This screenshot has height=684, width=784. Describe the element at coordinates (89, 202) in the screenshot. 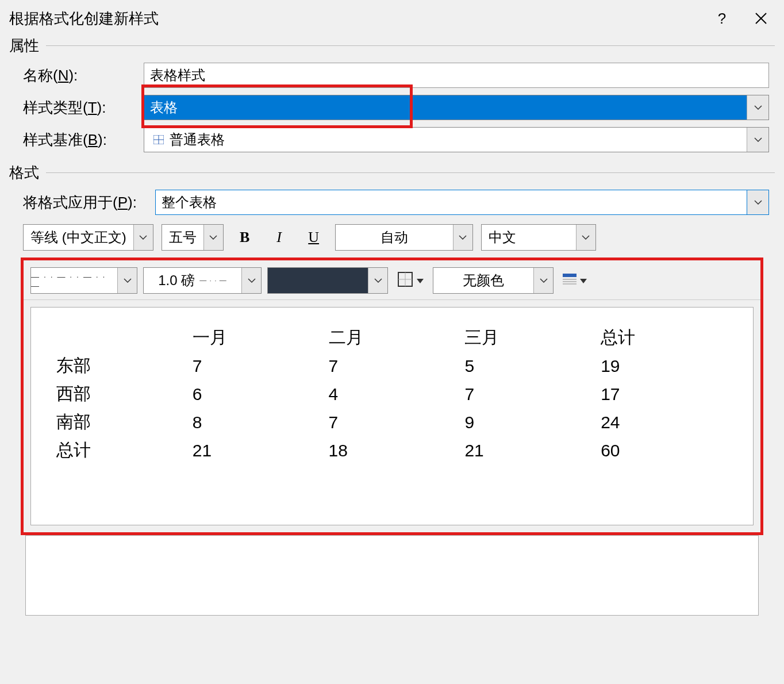

I see `apply-to-label: 将格式应用于(P):` at that location.